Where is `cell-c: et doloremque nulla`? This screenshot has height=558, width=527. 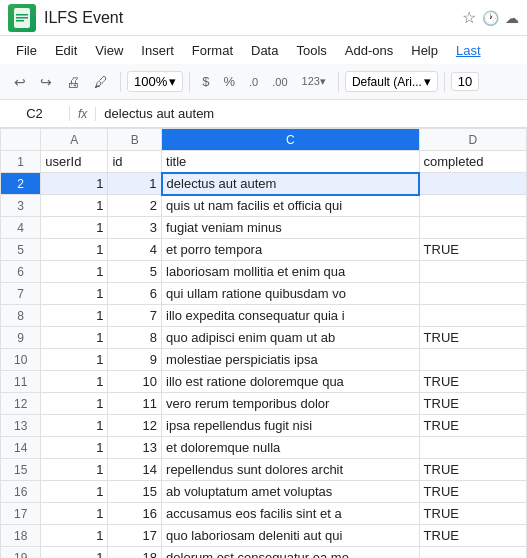
cell-c: et doloremque nulla is located at coordinates (291, 448).